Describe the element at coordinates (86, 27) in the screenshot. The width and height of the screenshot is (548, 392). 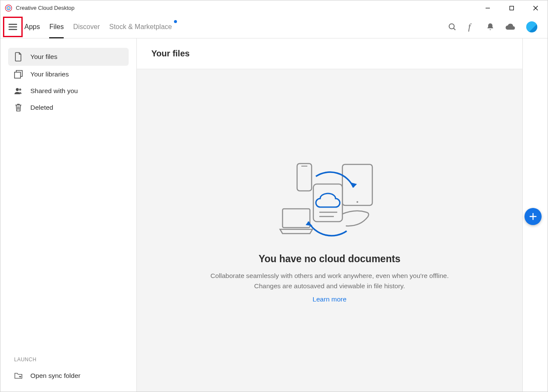
I see `tab-discover-label: Discover` at that location.